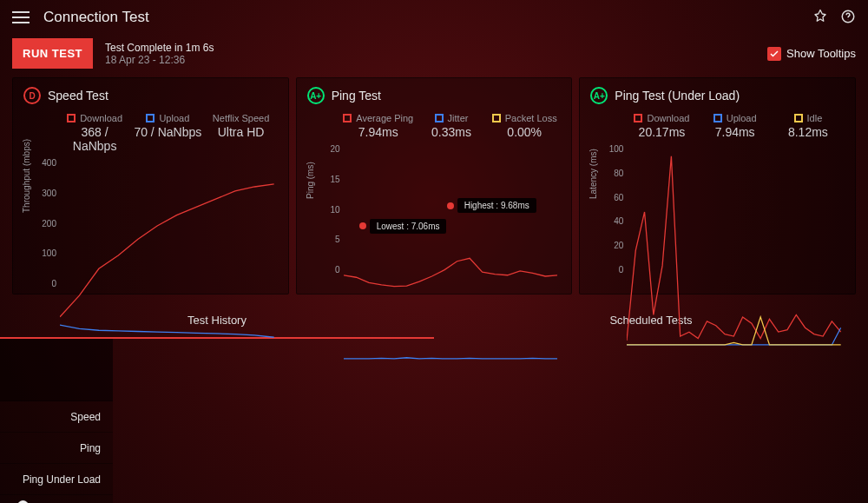  Describe the element at coordinates (434, 209) in the screenshot. I see `ping-chart: Ping (ms) 20151050 Lowest : 7.06ms Highe…` at that location.